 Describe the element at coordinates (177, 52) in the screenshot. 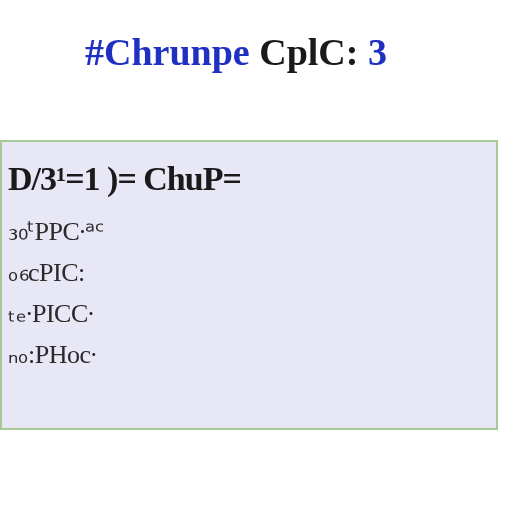

I see `title-main: Chrunpe` at that location.